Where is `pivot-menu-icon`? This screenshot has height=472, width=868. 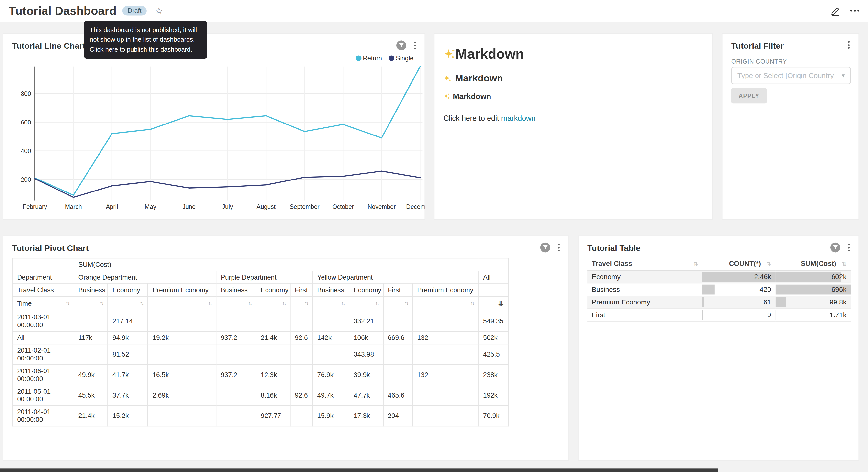 pivot-menu-icon is located at coordinates (559, 247).